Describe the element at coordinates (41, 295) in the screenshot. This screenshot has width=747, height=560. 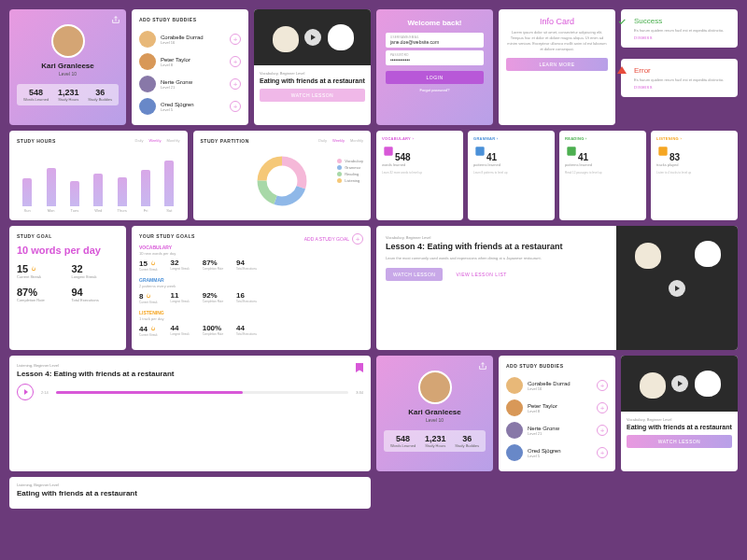
I see `goal-stat: 87%Completion Rate` at that location.